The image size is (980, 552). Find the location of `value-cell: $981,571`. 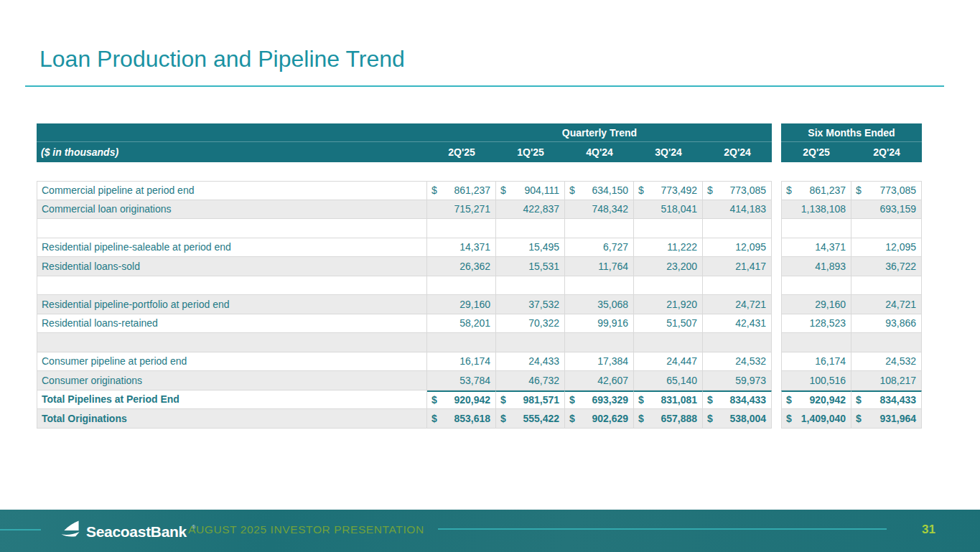

value-cell: $981,571 is located at coordinates (531, 401).